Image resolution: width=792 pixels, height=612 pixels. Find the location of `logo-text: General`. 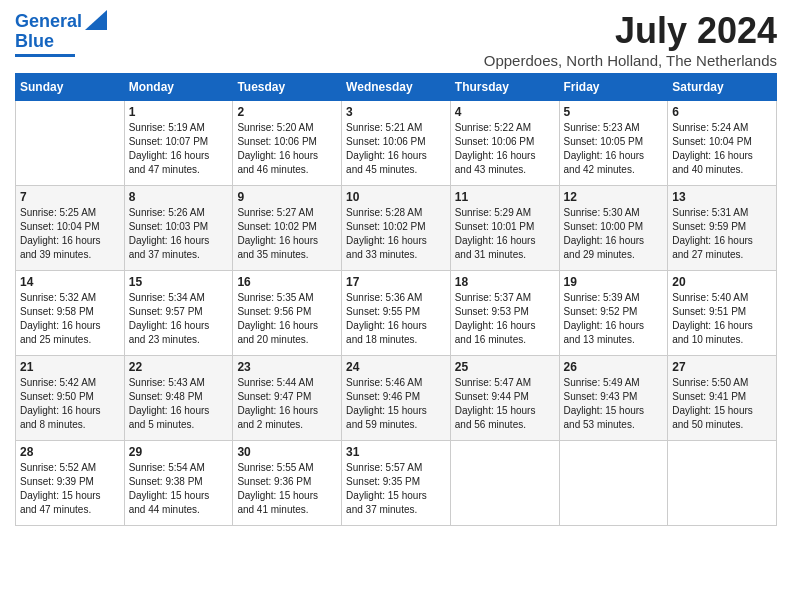

logo-text: General is located at coordinates (48, 22).